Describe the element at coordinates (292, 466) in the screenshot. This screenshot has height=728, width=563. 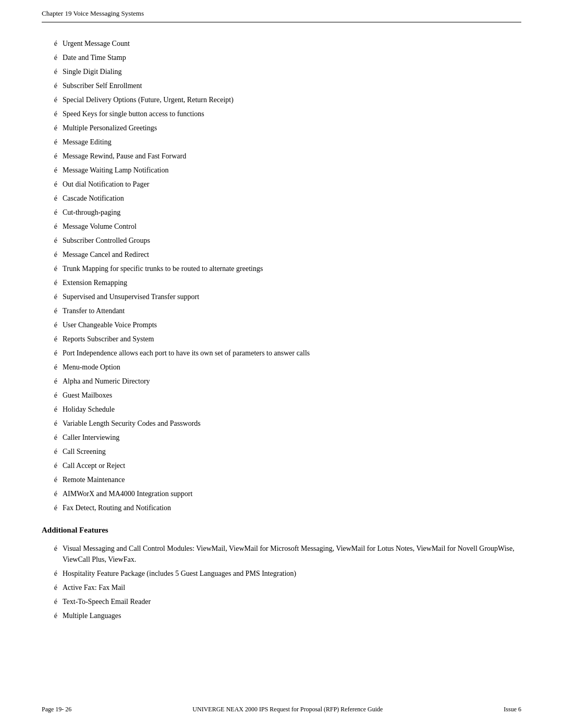
I see `bullet-text: Call Accept or Reject` at that location.